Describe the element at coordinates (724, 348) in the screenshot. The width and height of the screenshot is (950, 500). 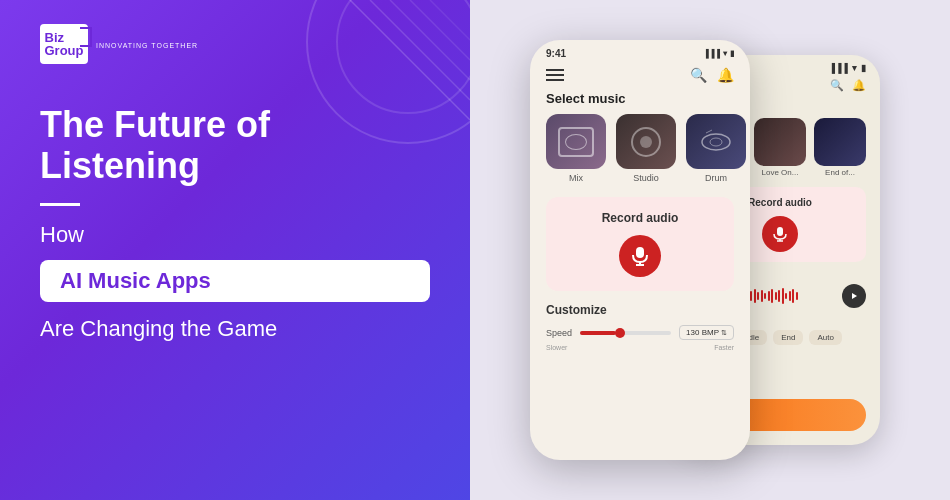
I see `faster-label: Faster` at that location.